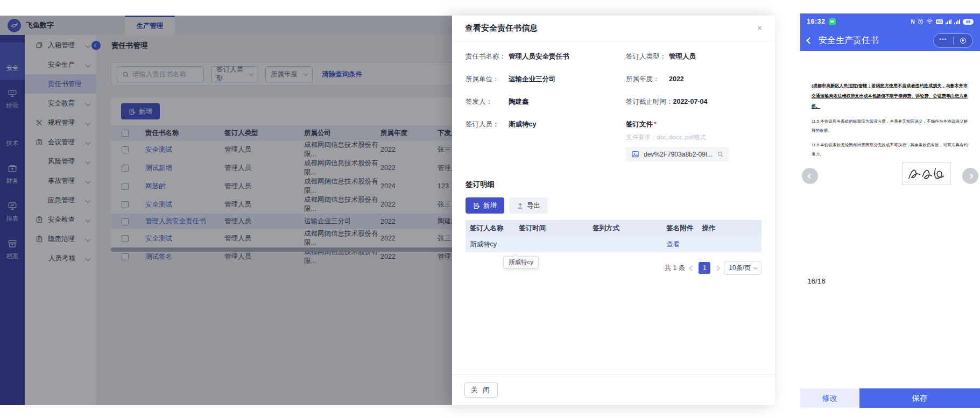 The image size is (980, 418). Describe the element at coordinates (690, 102) in the screenshot. I see `field-value: 2022-07-04` at that location.